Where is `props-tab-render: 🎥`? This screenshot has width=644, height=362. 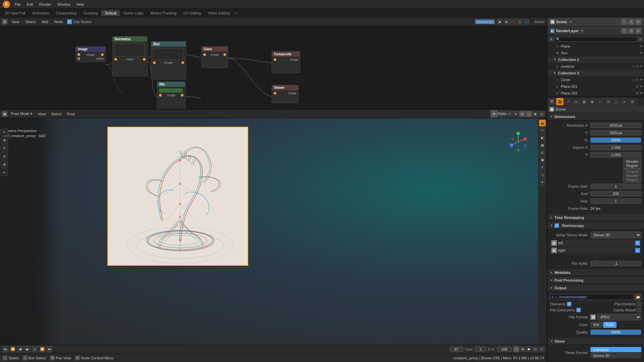
props-tab-render: 🎥 is located at coordinates (560, 102).